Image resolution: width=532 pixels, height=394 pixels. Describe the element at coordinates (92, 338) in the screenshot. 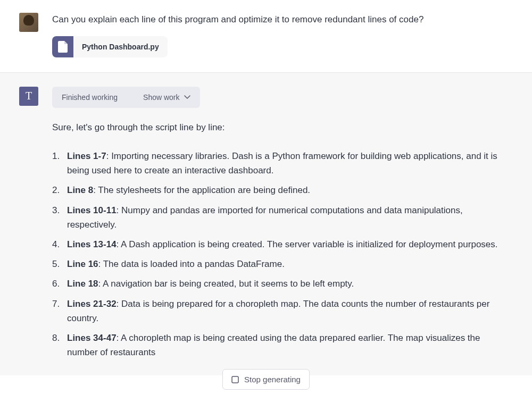

I see `list-item-prefix: Lines 34-47` at that location.